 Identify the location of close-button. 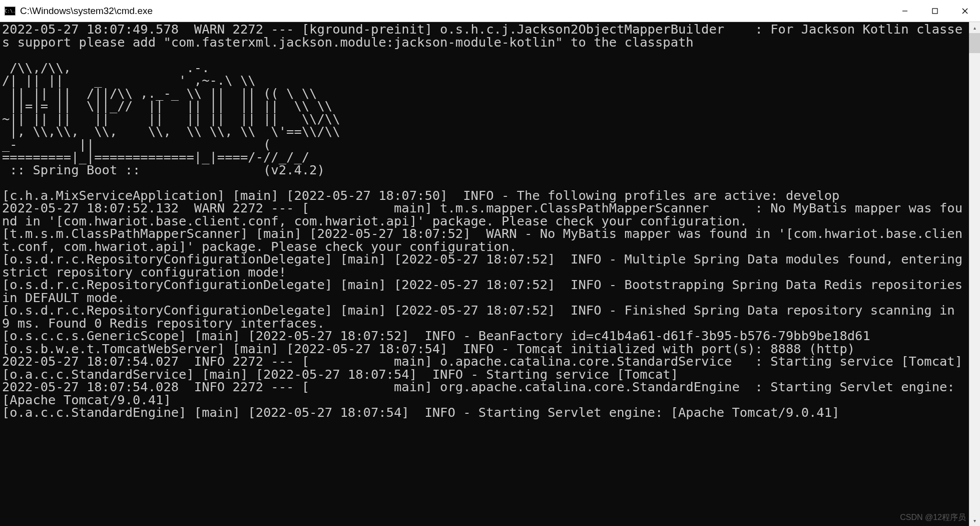
(965, 11).